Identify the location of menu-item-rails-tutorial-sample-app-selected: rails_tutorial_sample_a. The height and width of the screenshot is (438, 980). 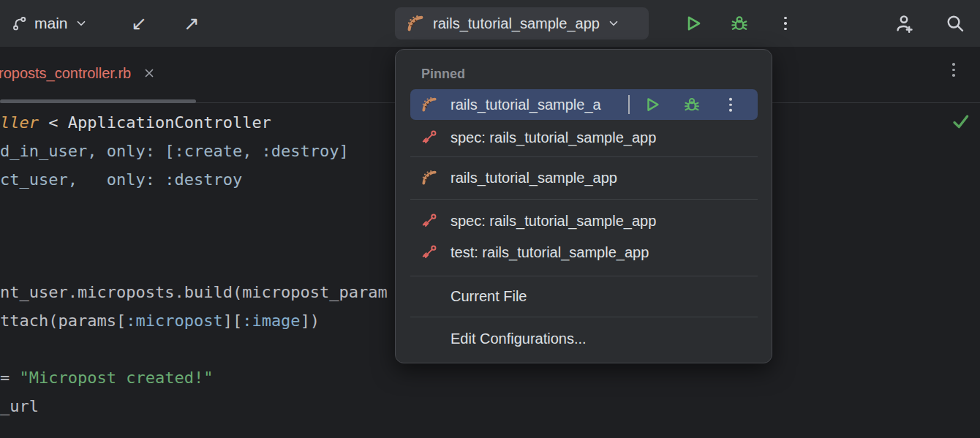
(584, 105).